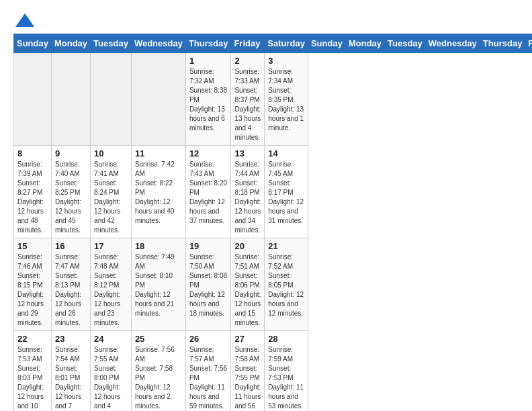 This screenshot has width=532, height=411. I want to click on day-number: 16, so click(71, 246).